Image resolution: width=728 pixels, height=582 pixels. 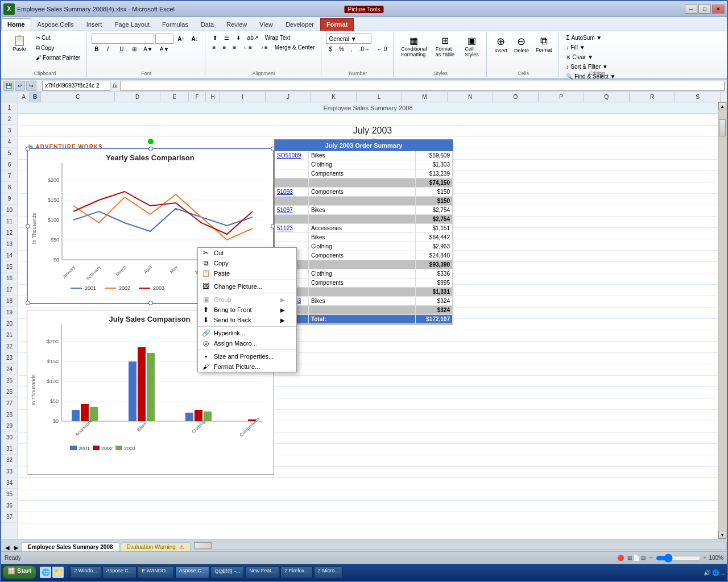 I want to click on tab-developer: Developer, so click(x=300, y=24).